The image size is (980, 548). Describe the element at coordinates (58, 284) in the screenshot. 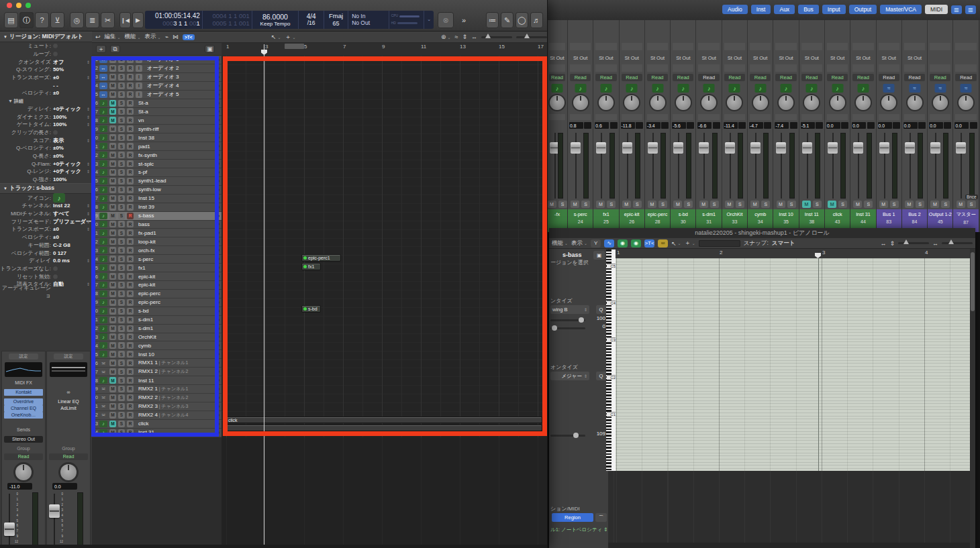

I see `track-param-value: 自動` at that location.